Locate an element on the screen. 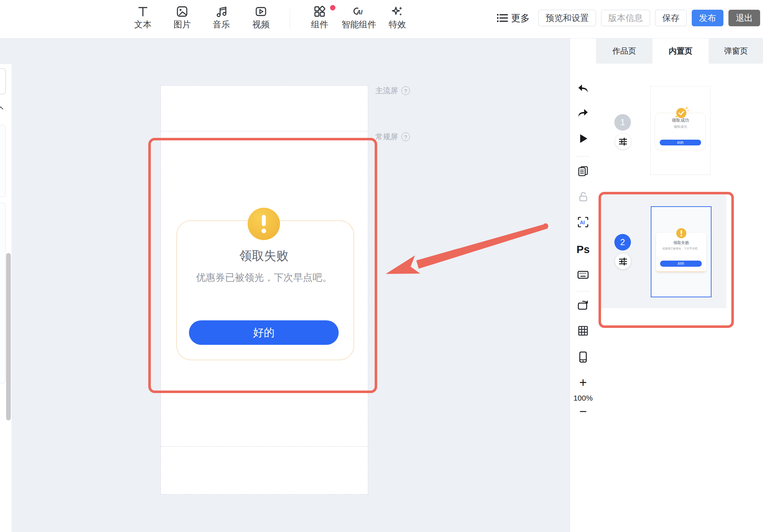 The height and width of the screenshot is (532, 763). rotate-screen-button is located at coordinates (583, 305).